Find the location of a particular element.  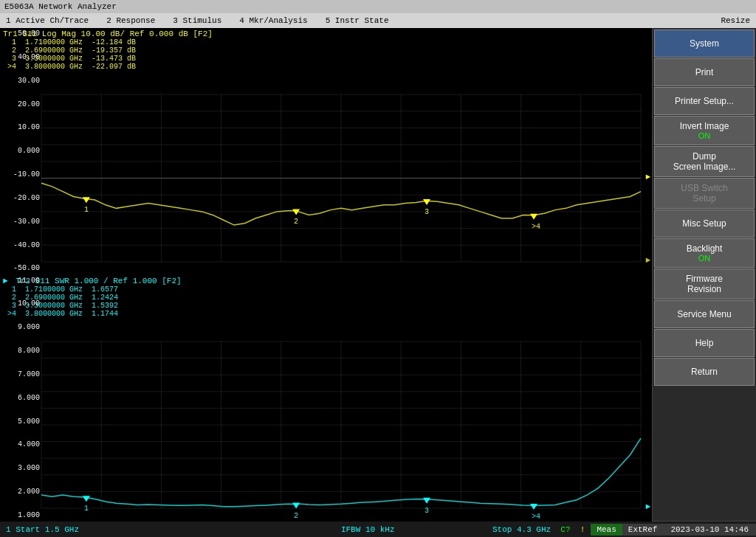

status-meas-button: Meas is located at coordinates (606, 530).